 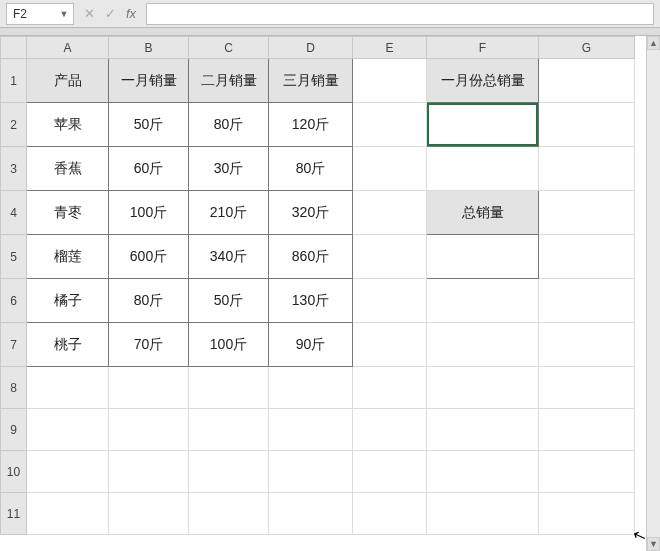 What do you see at coordinates (311, 430) in the screenshot?
I see `cell-D9` at bounding box center [311, 430].